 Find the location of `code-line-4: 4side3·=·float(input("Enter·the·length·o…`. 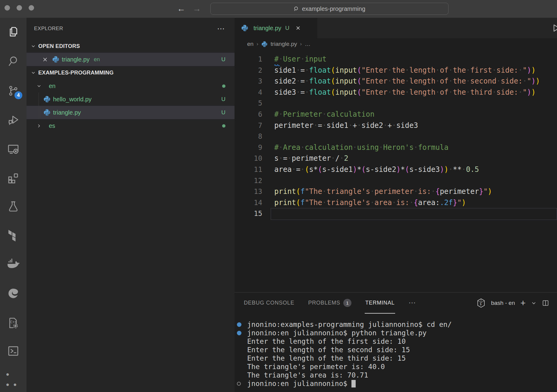

code-line-4: 4side3·=·float(input("Enter·the·length·o… is located at coordinates (396, 92).